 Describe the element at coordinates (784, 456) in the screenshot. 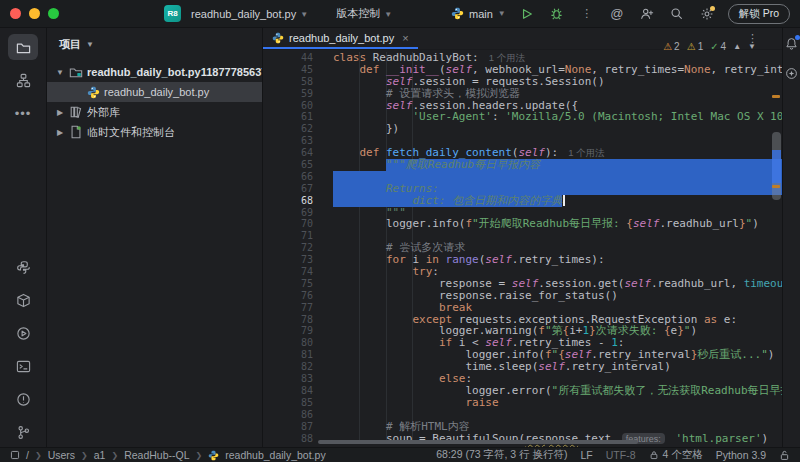

I see `unlock-icon` at that location.